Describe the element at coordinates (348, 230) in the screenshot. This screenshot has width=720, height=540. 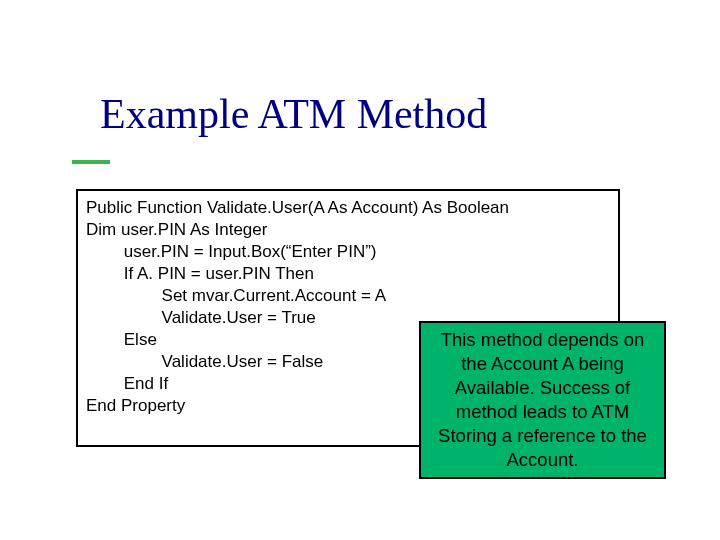
I see `code-line: Dim user.PIN As Integer` at that location.